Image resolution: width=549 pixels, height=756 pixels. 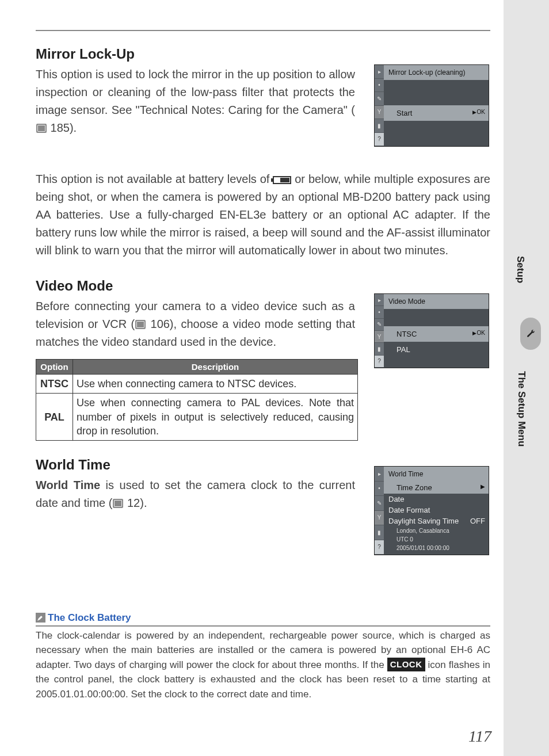 I want to click on side-label-setup: Setup, so click(x=520, y=269).